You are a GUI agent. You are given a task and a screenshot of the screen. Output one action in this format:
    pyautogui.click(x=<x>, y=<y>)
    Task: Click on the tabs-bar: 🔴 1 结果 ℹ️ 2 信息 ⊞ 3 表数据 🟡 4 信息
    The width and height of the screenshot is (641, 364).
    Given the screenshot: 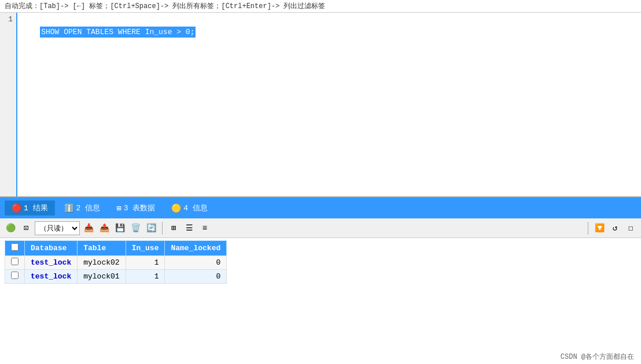 What is the action you would take?
    pyautogui.click(x=320, y=208)
    